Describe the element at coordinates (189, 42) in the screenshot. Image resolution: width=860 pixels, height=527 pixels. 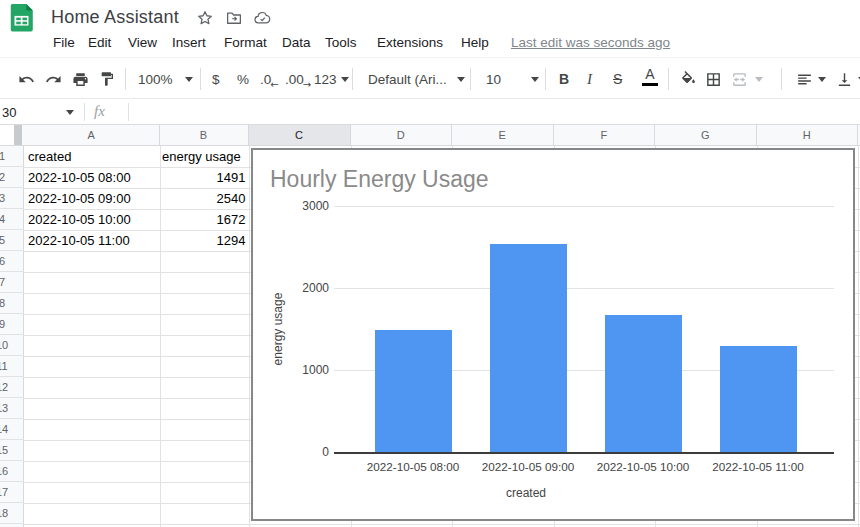
I see `menu-insert: Insert` at that location.